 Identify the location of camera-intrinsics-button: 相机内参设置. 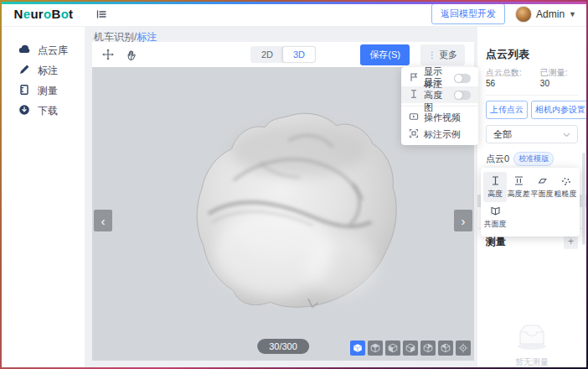
(559, 110).